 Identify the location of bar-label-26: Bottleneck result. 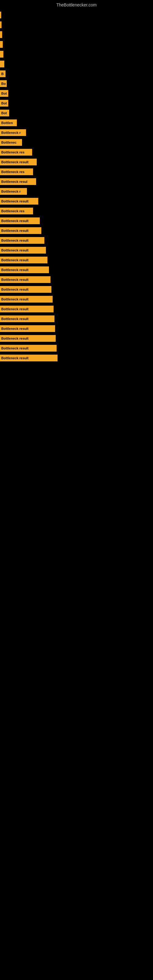
(15, 270).